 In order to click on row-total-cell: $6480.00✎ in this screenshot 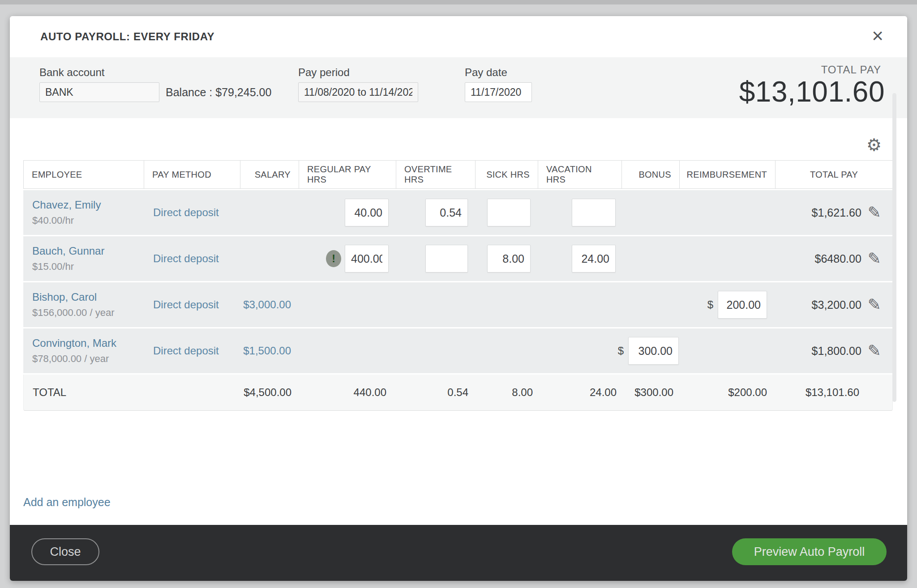, I will do `click(834, 259)`.